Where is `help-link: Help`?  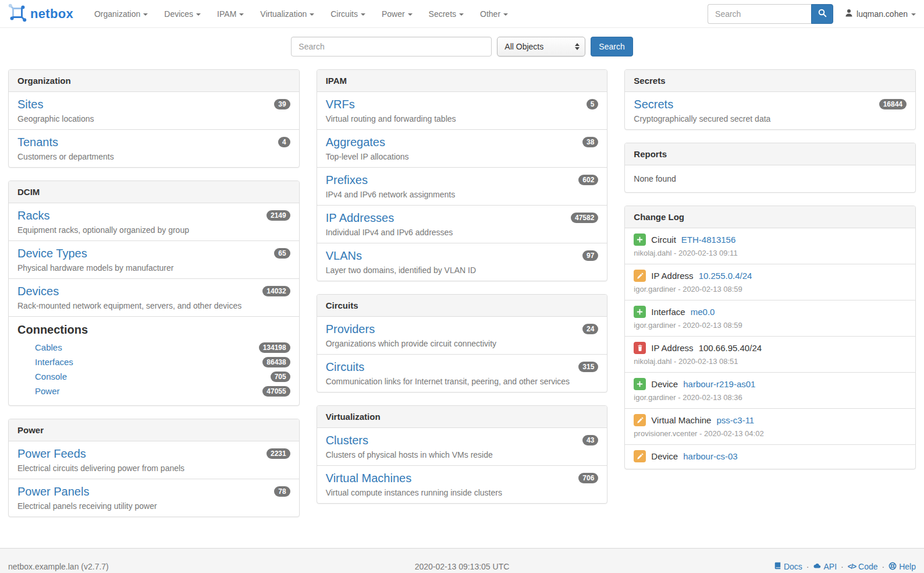
help-link: Help is located at coordinates (902, 567).